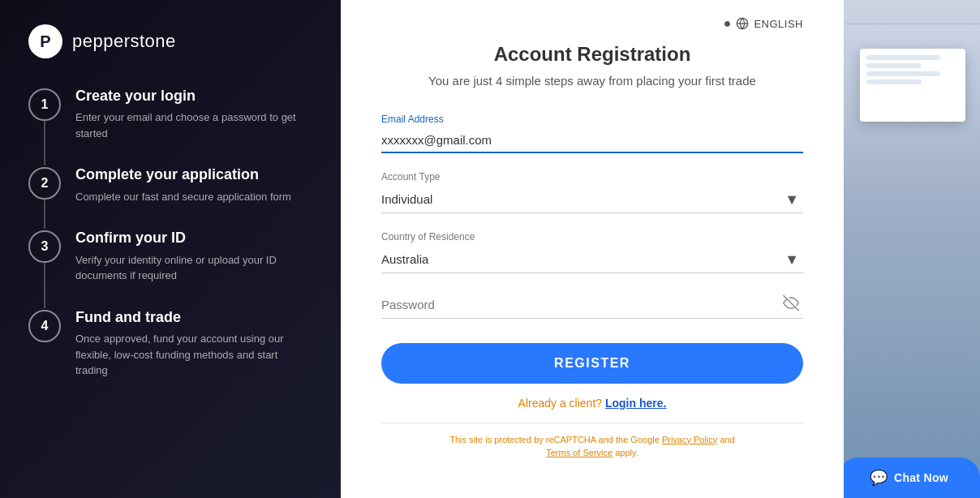 This screenshot has height=498, width=980. What do you see at coordinates (183, 185) in the screenshot?
I see `step-content-2: Complete your application Complete our f…` at bounding box center [183, 185].